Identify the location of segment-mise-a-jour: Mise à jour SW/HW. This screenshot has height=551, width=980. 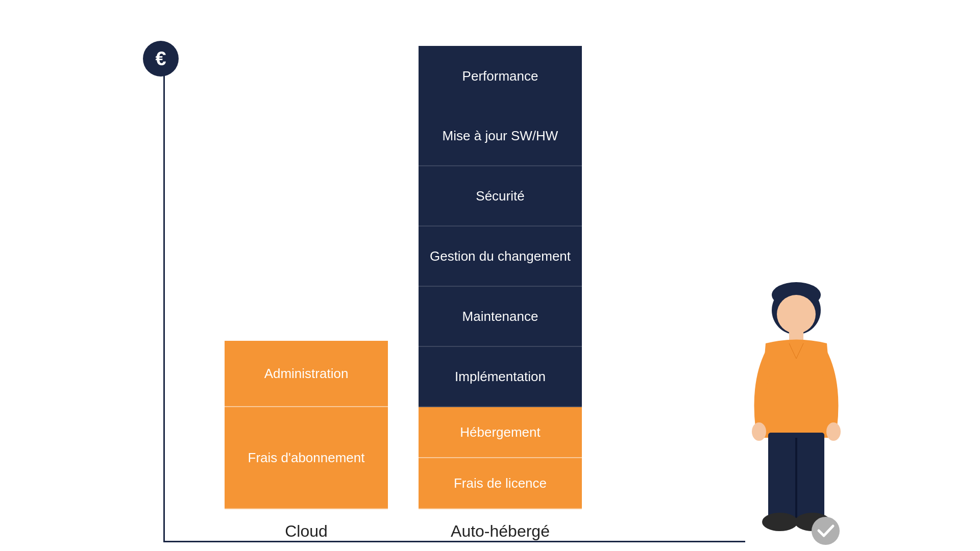
(500, 136).